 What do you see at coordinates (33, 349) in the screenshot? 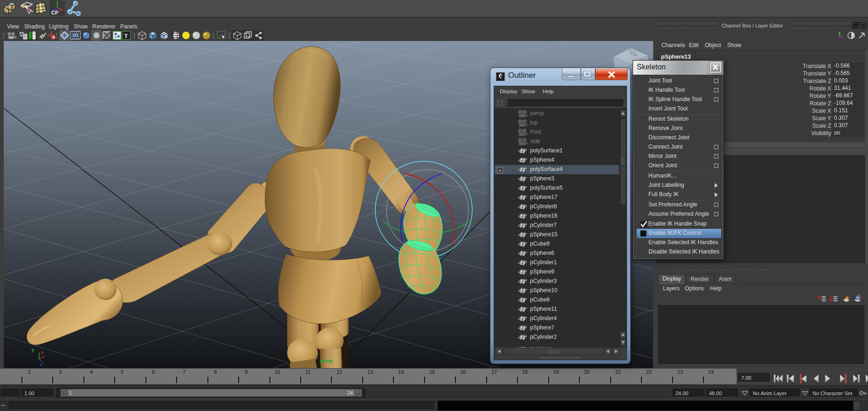
I see `svg-text: y` at bounding box center [33, 349].